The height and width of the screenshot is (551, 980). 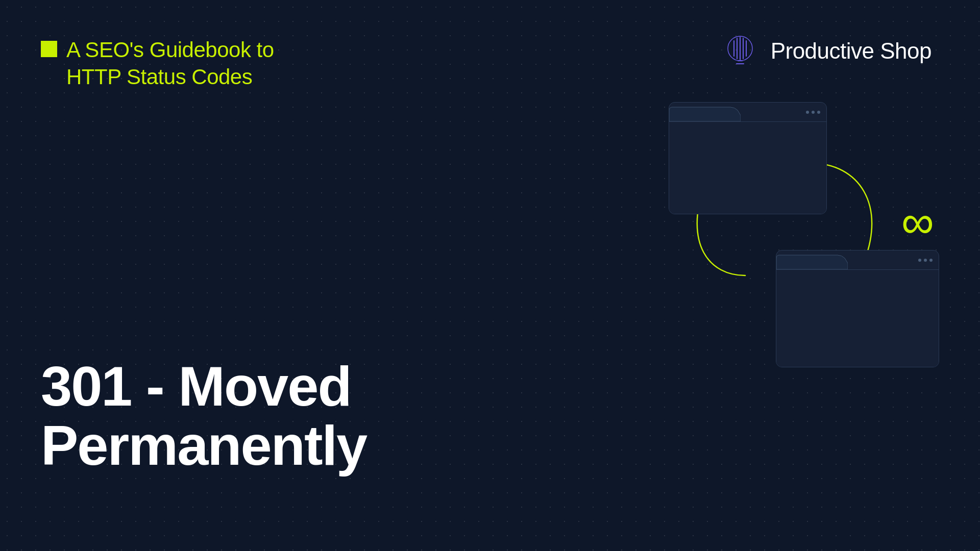 I want to click on label-line2: HTTP Status Codes, so click(x=170, y=78).